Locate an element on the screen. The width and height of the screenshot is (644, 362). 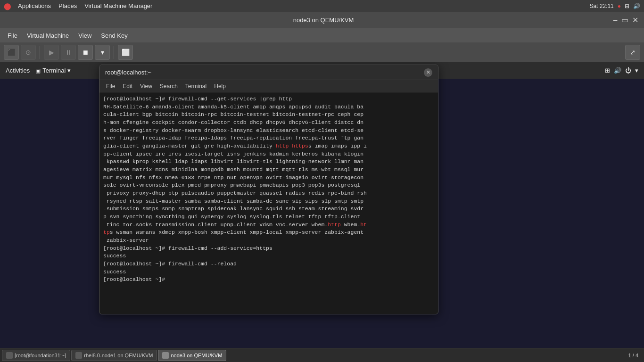
terminal-title: root@localhost:~ is located at coordinates (128, 73).